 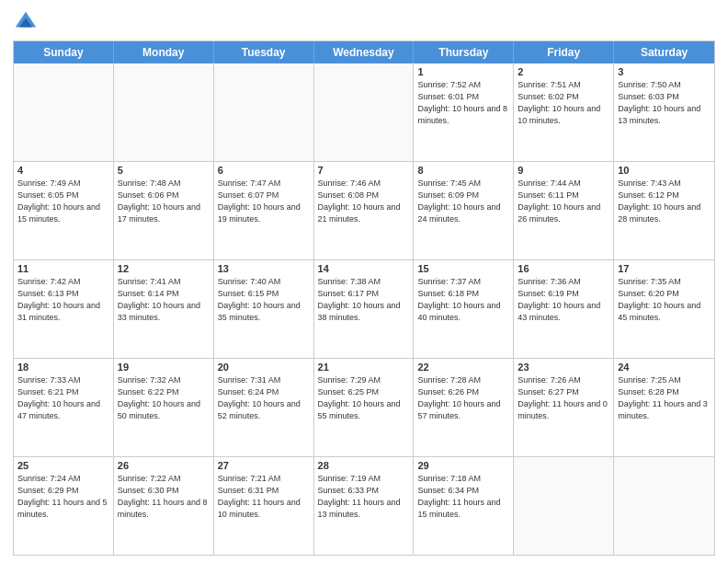 What do you see at coordinates (265, 52) in the screenshot?
I see `header-cell-tuesday: Tuesday` at bounding box center [265, 52].